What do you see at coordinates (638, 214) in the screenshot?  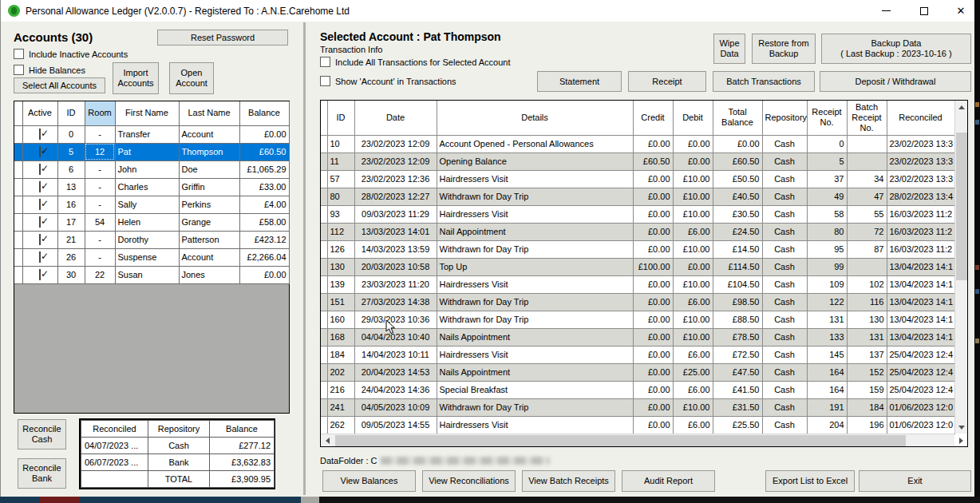 I see `transaction-row: 93 09/03/2023 11:29 Hairdressers Visit £…` at bounding box center [638, 214].